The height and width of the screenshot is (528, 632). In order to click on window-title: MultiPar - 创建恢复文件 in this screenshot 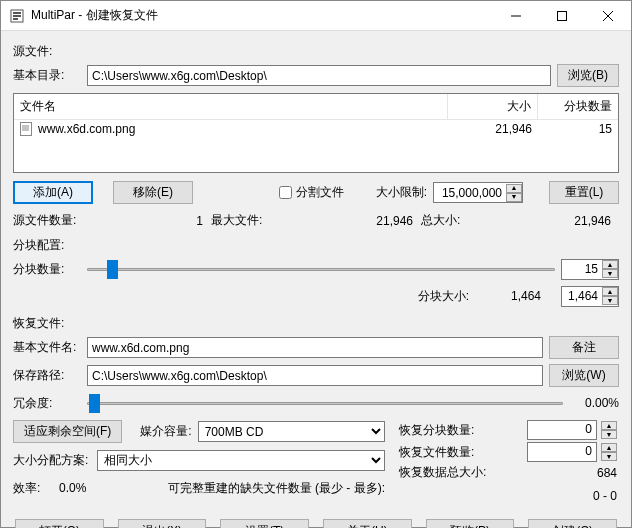, I will do `click(262, 16)`.